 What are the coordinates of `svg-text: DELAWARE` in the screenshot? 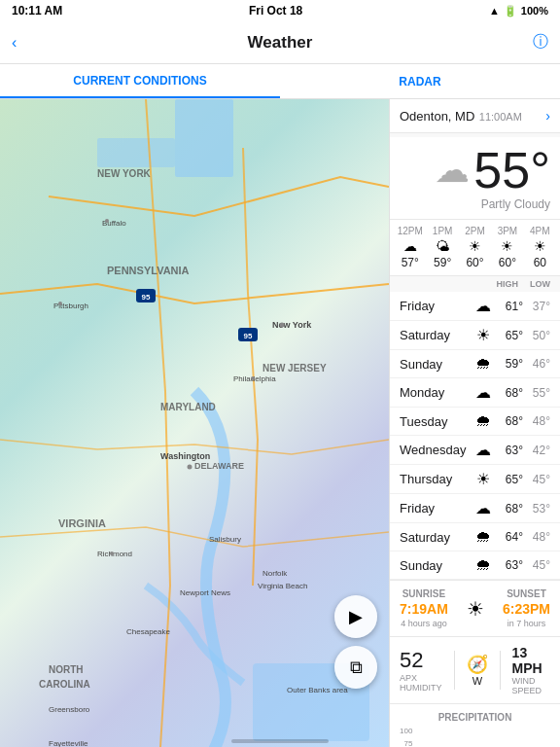 It's located at (220, 466).